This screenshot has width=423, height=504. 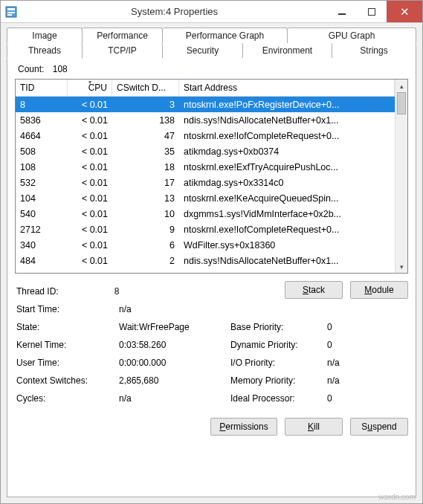 What do you see at coordinates (367, 381) in the screenshot?
I see `value-memory-priority: n/a` at bounding box center [367, 381].